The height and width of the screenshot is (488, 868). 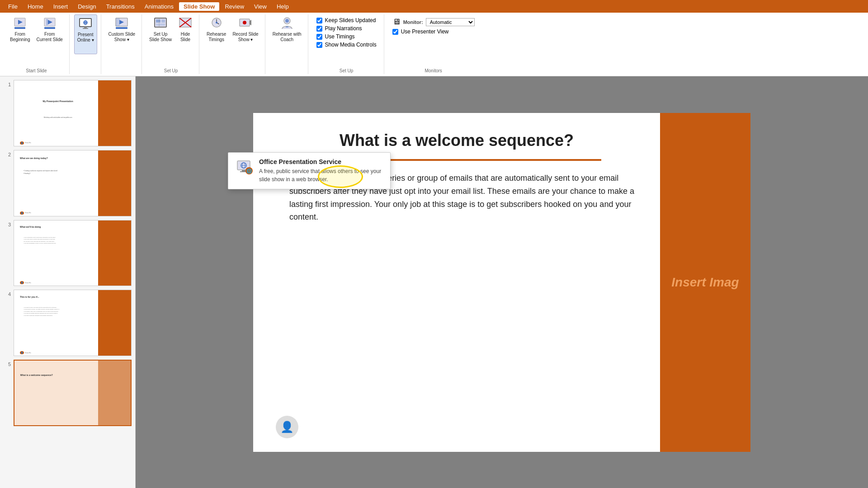 I want to click on from-current-slide-button: FromCurrent Slide, so click(x=49, y=34).